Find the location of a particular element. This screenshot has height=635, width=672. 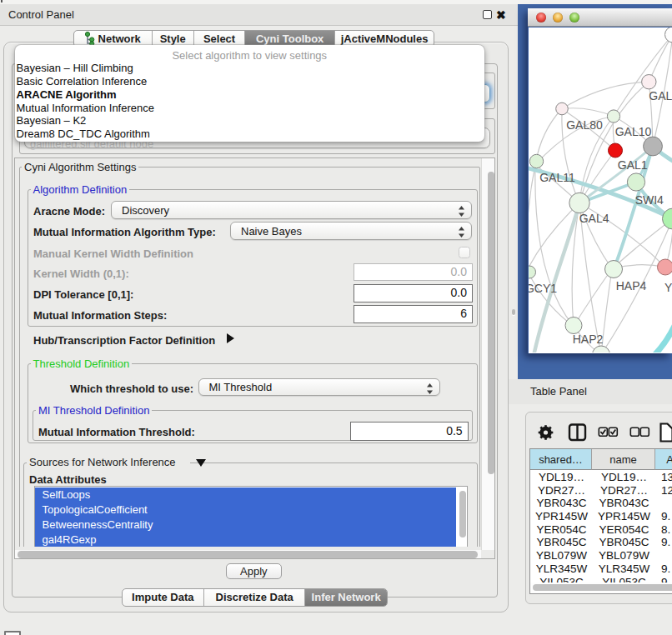

svg-text: HAP4 is located at coordinates (632, 286).